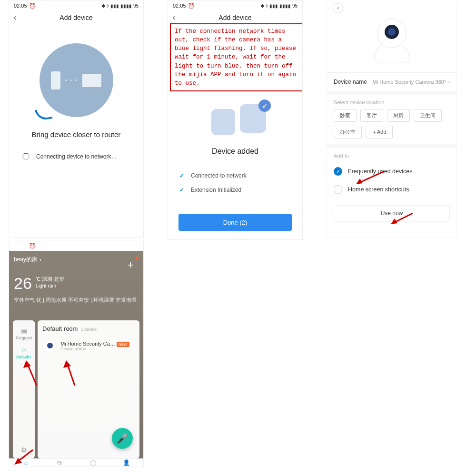 The width and height of the screenshot is (476, 476). Describe the element at coordinates (235, 114) in the screenshot. I see `added-illustration: ✓` at that location.